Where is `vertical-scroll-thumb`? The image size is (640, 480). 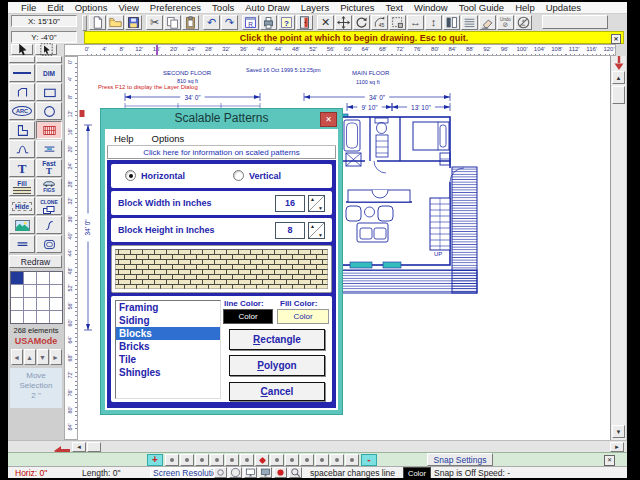 vertical-scroll-thumb is located at coordinates (618, 95).